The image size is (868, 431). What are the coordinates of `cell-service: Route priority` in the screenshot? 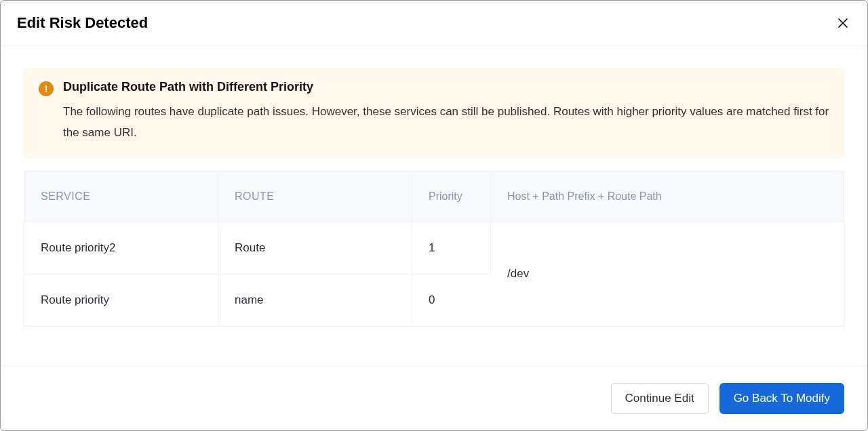 It's located at (121, 300).